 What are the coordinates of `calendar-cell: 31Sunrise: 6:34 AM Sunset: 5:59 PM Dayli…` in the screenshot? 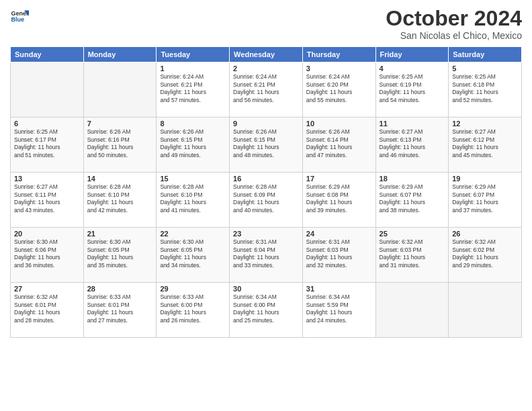 It's located at (339, 310).